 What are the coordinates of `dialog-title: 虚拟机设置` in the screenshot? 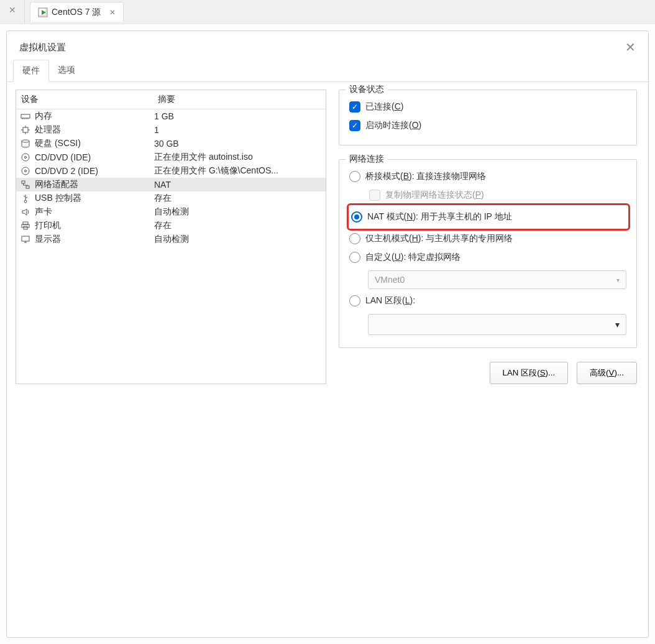 It's located at (42, 47).